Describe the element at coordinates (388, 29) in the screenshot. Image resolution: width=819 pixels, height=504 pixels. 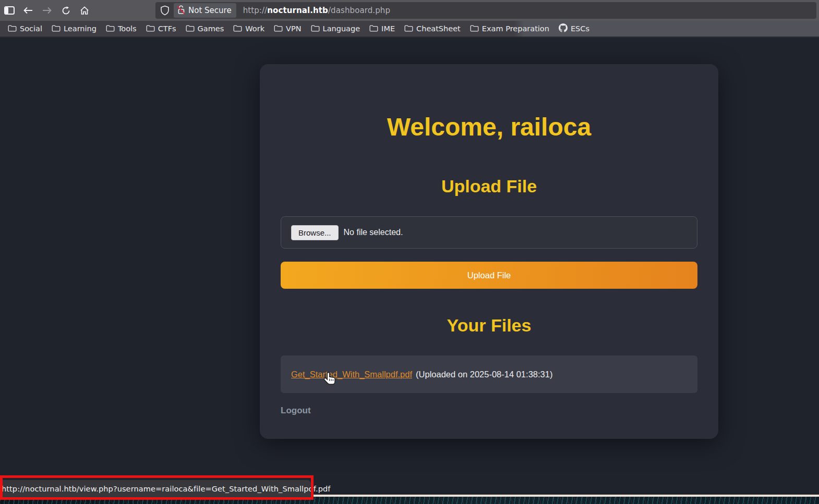
I see `bookmark-label: IME` at that location.